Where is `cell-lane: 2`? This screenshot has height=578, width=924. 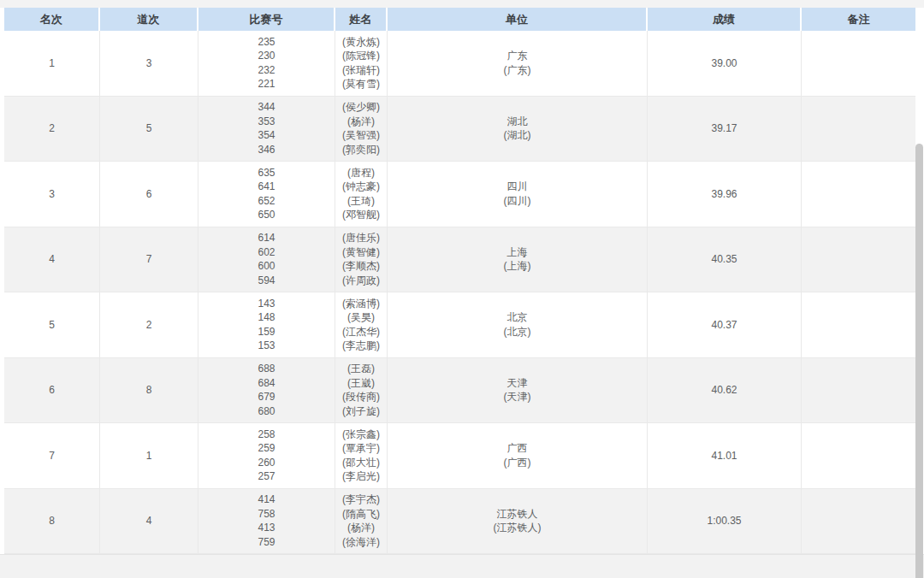 cell-lane: 2 is located at coordinates (149, 325).